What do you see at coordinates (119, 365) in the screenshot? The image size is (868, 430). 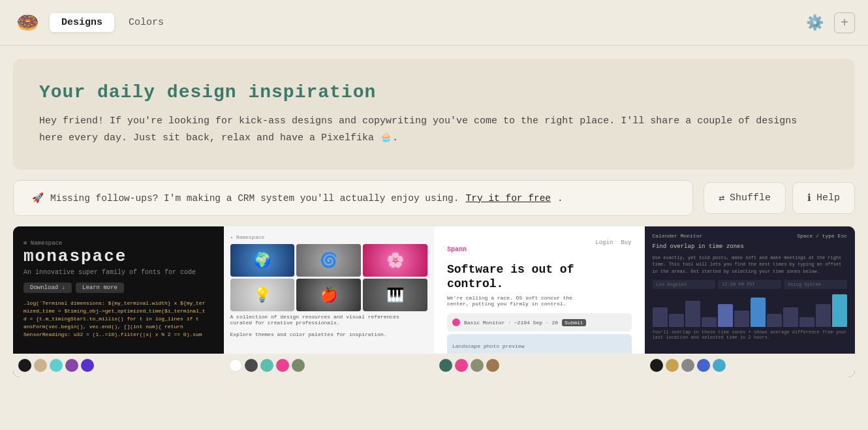 I see `card1-swatches` at bounding box center [119, 365].